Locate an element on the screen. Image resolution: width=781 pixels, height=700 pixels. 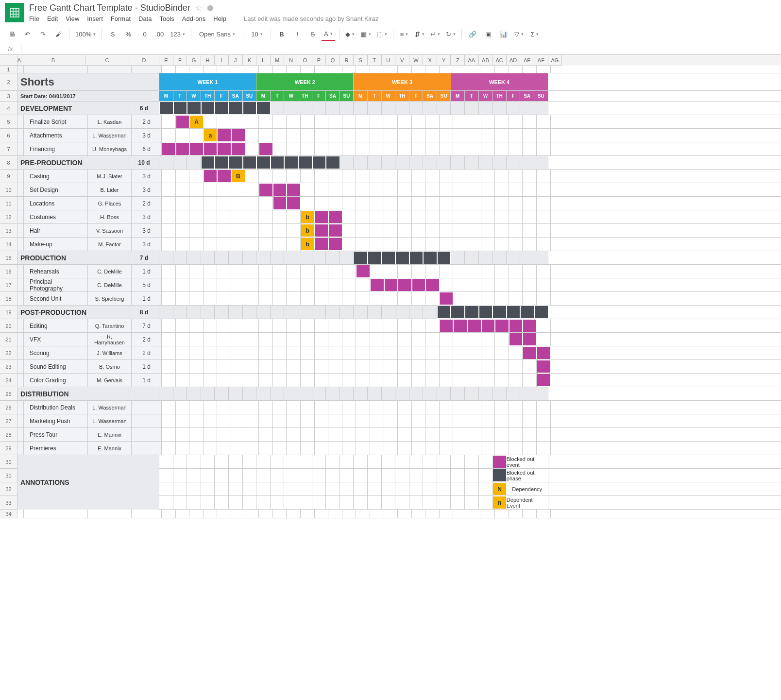
column-header: F is located at coordinates (181, 60).